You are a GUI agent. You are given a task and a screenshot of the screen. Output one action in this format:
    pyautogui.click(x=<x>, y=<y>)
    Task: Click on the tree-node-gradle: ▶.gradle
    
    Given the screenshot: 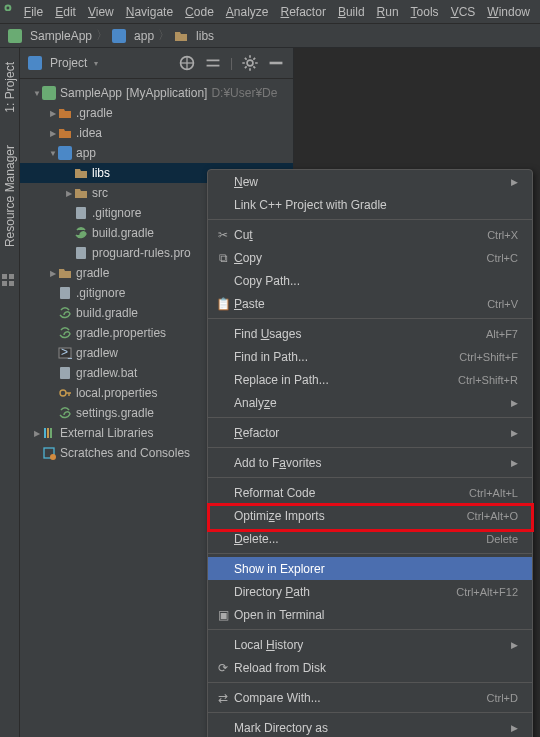 What is the action you would take?
    pyautogui.click(x=156, y=113)
    